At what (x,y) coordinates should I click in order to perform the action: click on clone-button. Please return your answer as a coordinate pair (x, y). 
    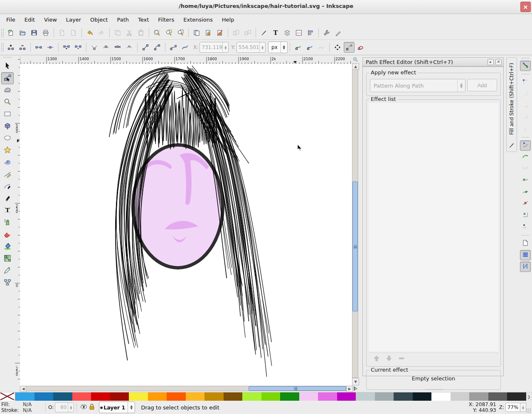
    Looking at the image, I should click on (208, 33).